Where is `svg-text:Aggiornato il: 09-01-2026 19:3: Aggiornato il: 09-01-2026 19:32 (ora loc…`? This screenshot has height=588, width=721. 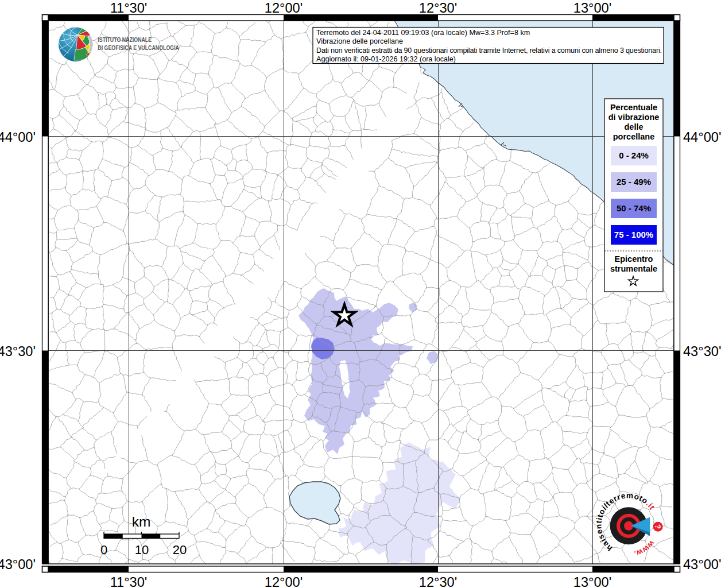 svg-text:Aggiornato il: 09-01-2026 19:3: Aggiornato il: 09-01-2026 19:32 (ora loc… is located at coordinates (386, 59).